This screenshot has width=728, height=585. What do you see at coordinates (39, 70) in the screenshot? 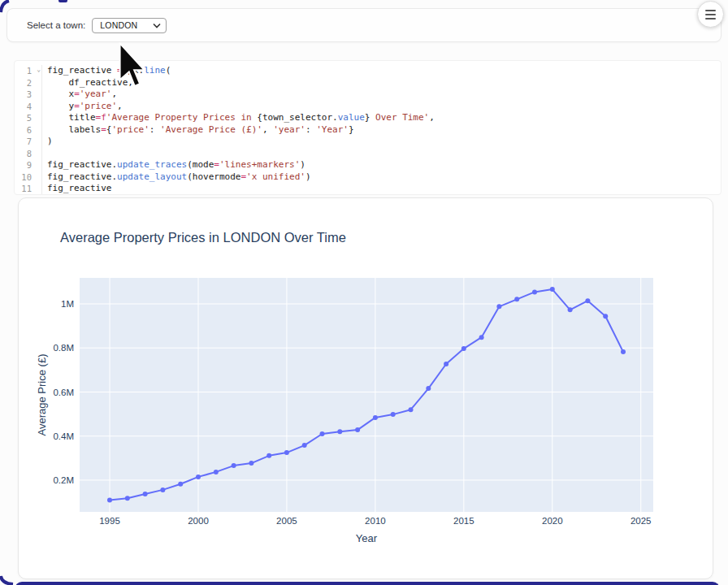
I see `fold-chevron-icon: ⌄` at bounding box center [39, 70].